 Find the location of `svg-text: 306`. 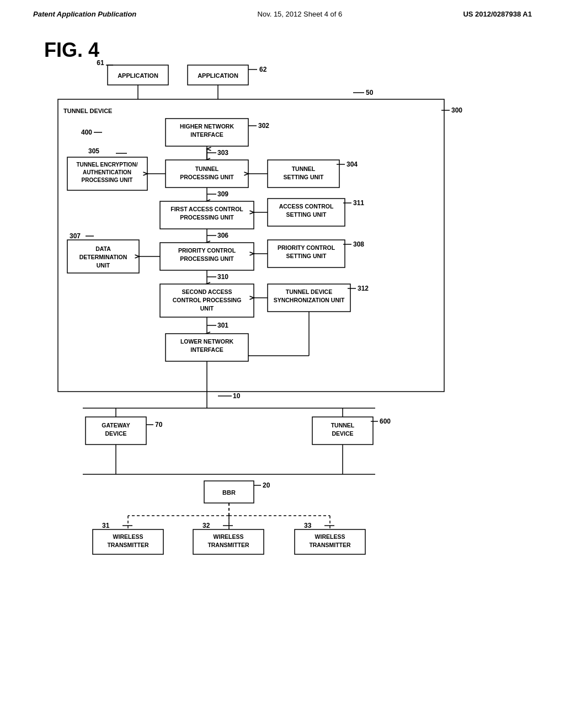

svg-text: 306 is located at coordinates (223, 235).